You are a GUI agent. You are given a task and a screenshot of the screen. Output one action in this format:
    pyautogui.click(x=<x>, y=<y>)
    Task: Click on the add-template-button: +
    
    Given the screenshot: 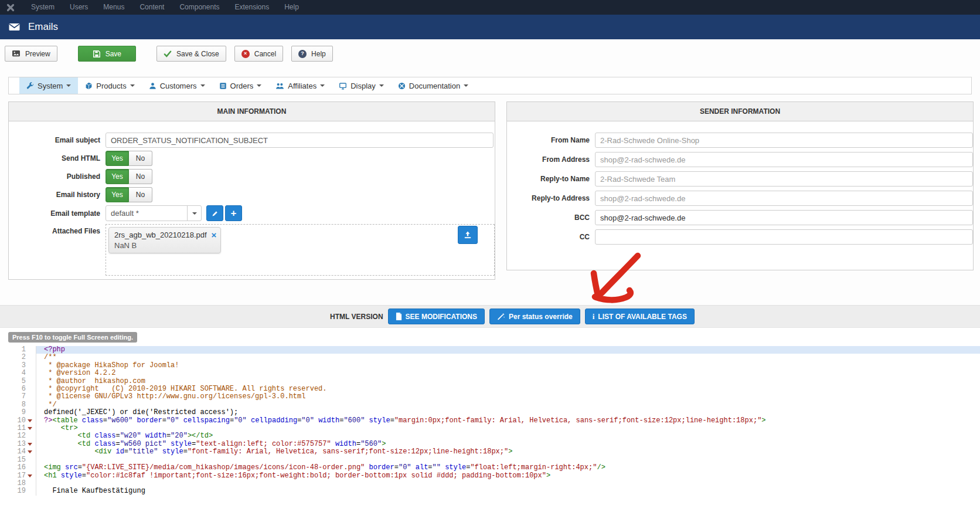 What is the action you would take?
    pyautogui.click(x=233, y=213)
    